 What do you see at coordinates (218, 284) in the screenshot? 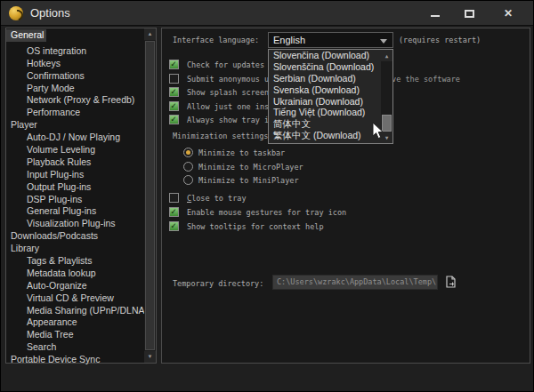
I see `temp-directory-label: Temporary directory:` at bounding box center [218, 284].